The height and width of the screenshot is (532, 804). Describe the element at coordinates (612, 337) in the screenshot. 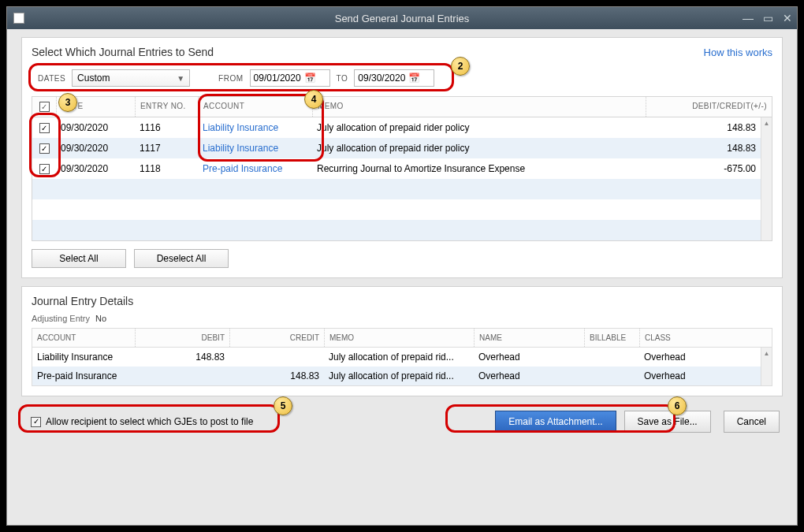

I see `dcol-billable: BILLABLE` at that location.